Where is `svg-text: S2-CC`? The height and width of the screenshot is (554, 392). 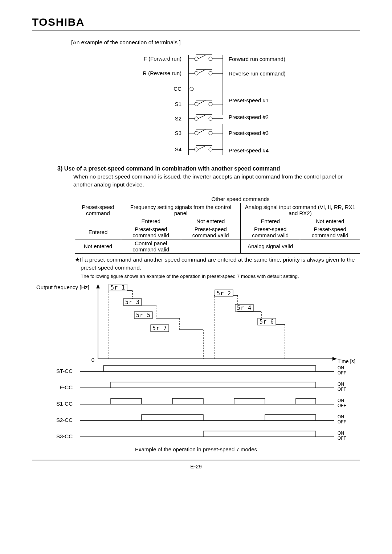
svg-text: S2-CC is located at coordinates (65, 420).